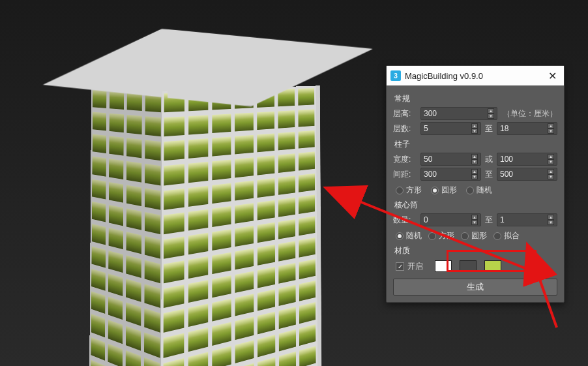 Image resolution: width=588 pixels, height=366 pixels. I want to click on col-shape-round-radio: 圆形, so click(444, 191).